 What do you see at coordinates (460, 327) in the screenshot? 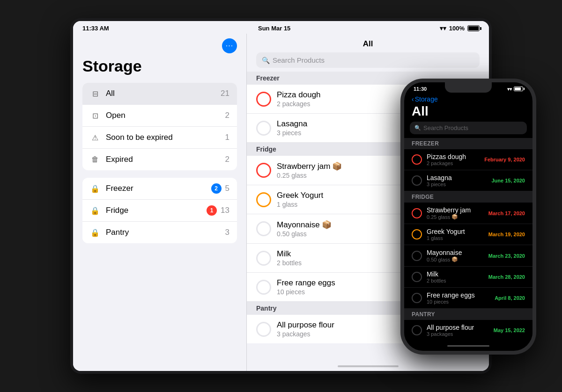
I see `iphone-name-flour: All purpose flour` at bounding box center [460, 327].